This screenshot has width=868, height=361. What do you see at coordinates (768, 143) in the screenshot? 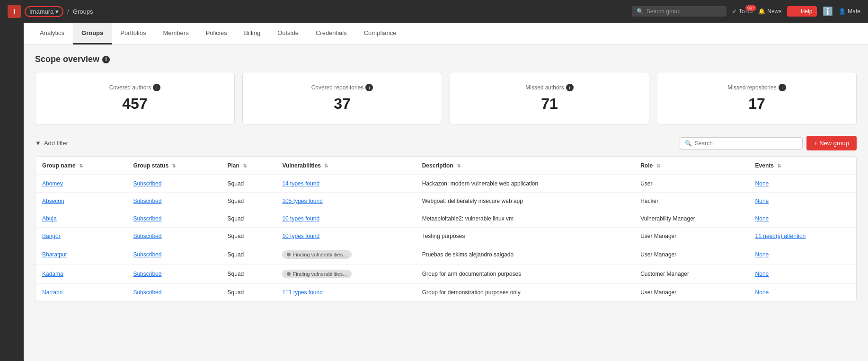
I see `table-search-area: 🔍 + New group` at bounding box center [768, 143].